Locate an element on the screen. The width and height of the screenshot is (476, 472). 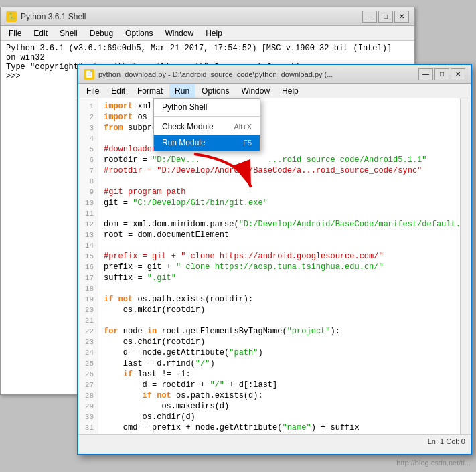
check-module-label: Check Module is located at coordinates (187, 127).